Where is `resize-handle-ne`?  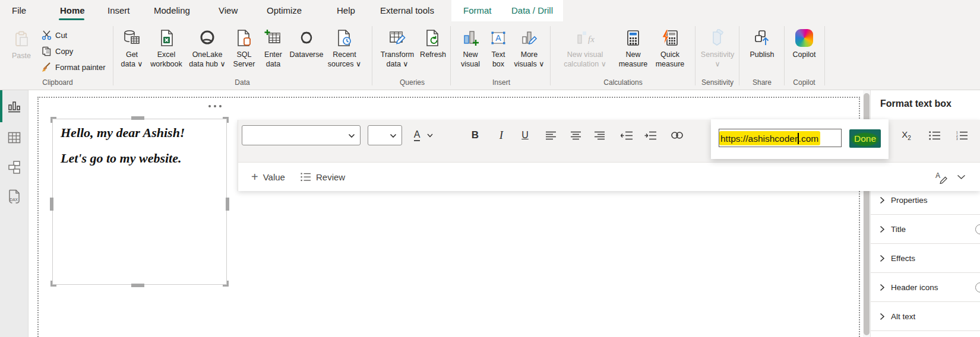 resize-handle-ne is located at coordinates (228, 120).